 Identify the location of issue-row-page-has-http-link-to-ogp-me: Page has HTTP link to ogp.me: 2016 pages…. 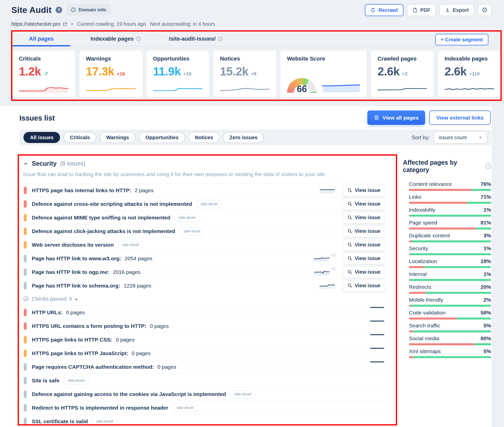
(204, 272).